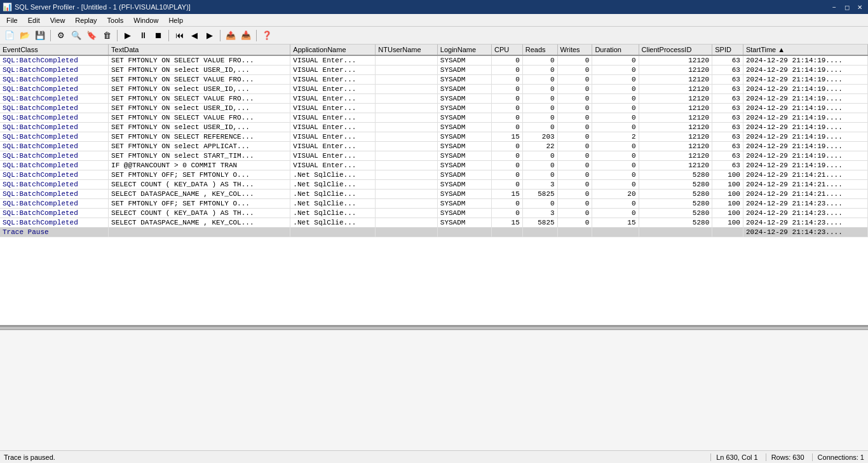 Image resolution: width=868 pixels, height=463 pixels. What do you see at coordinates (847, 7) in the screenshot?
I see `restore-button: ◻` at bounding box center [847, 7].